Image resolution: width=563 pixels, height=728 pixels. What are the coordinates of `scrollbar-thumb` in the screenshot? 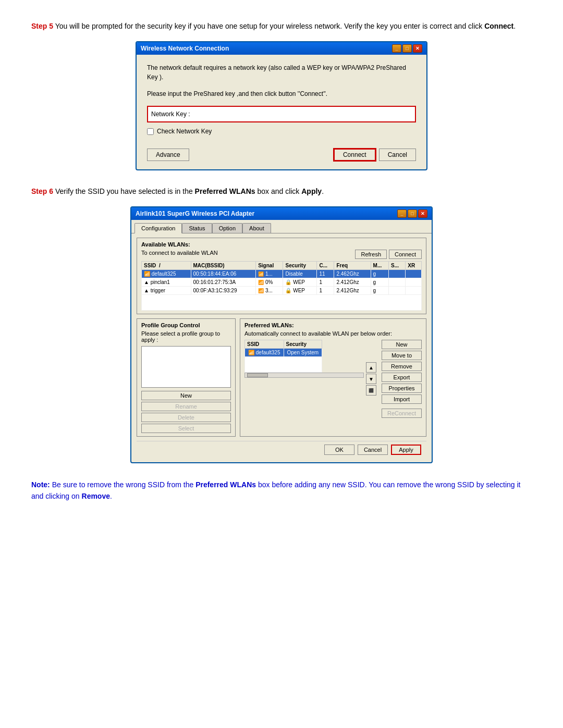 It's located at (258, 375).